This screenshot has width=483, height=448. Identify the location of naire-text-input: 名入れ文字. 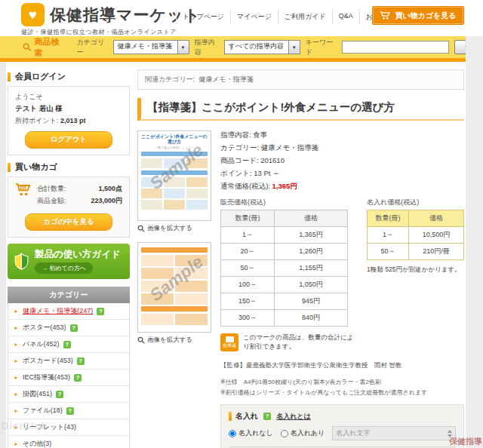
(394, 433).